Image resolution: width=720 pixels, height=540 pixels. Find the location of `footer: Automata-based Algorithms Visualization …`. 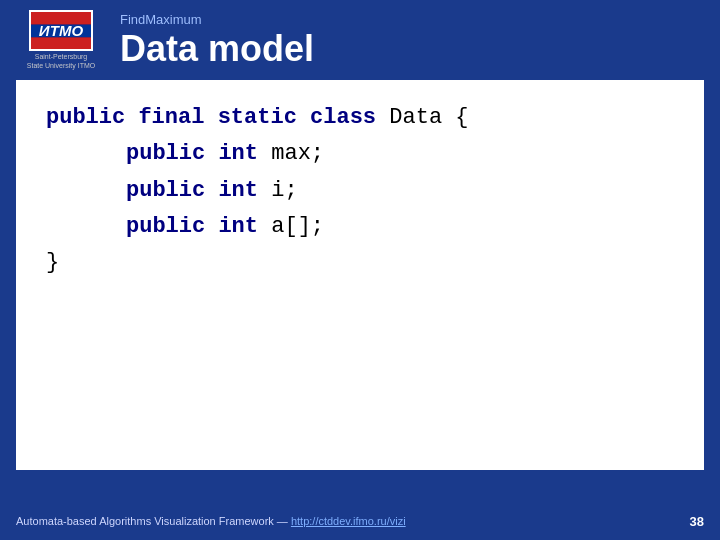

footer: Automata-based Algorithms Visualization … is located at coordinates (360, 521).